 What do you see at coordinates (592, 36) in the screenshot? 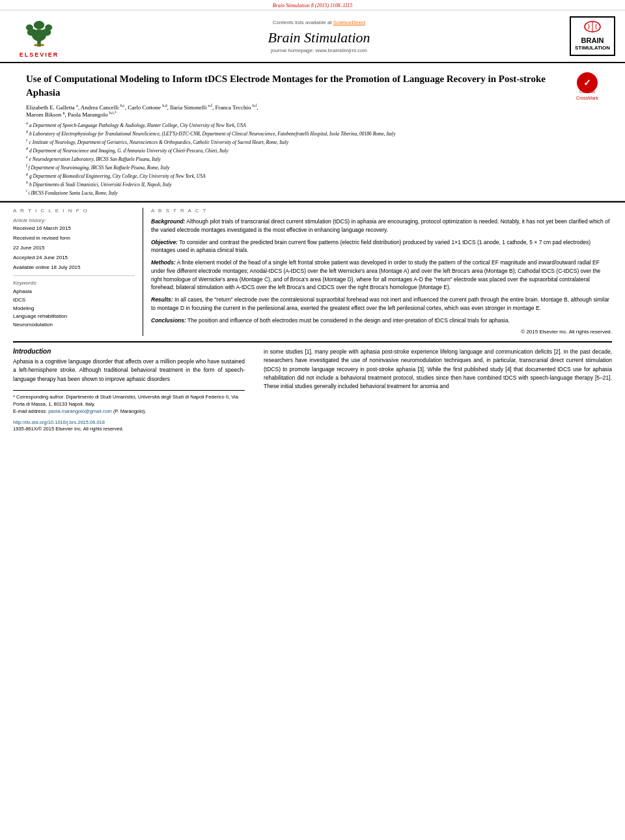
I see `brain-stim-badge: BRAIN STIMULATION` at bounding box center [592, 36].